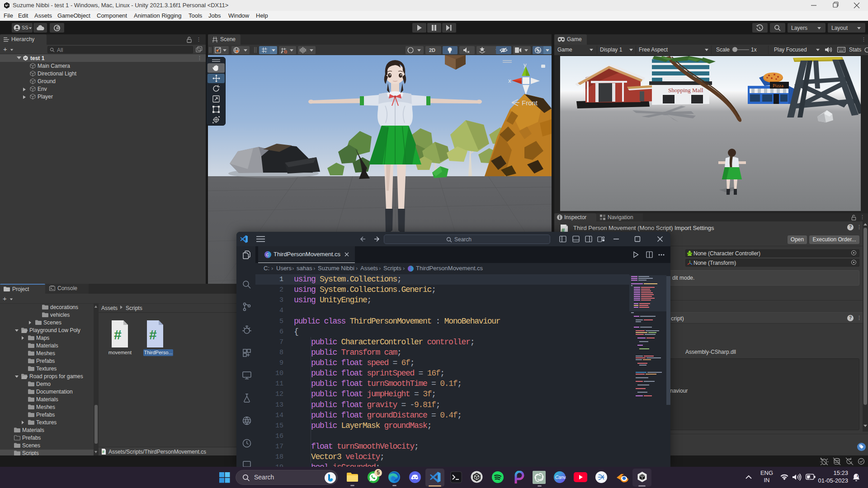  I want to click on svg-text: x, so click(510, 80).